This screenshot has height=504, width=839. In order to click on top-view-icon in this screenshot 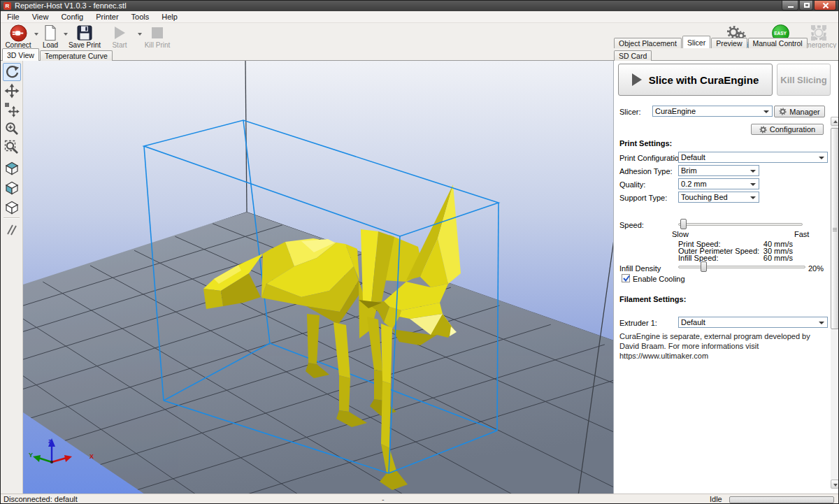, I will do `click(12, 207)`.